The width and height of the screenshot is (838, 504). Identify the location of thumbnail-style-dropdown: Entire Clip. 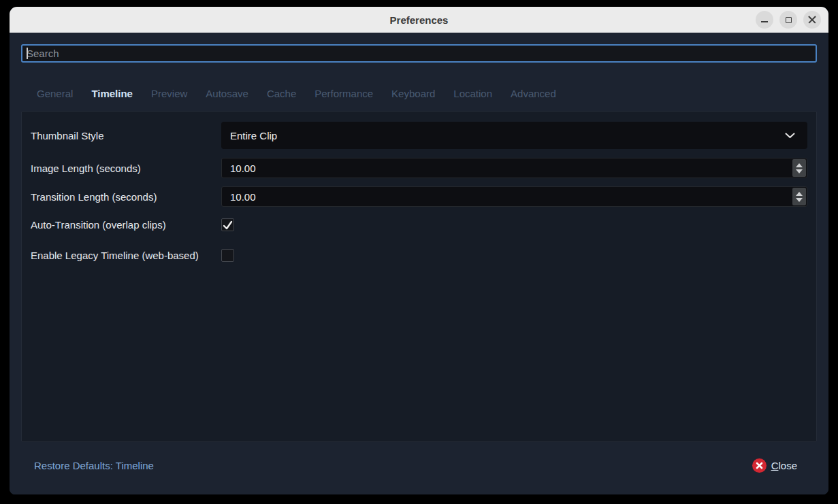
(515, 135).